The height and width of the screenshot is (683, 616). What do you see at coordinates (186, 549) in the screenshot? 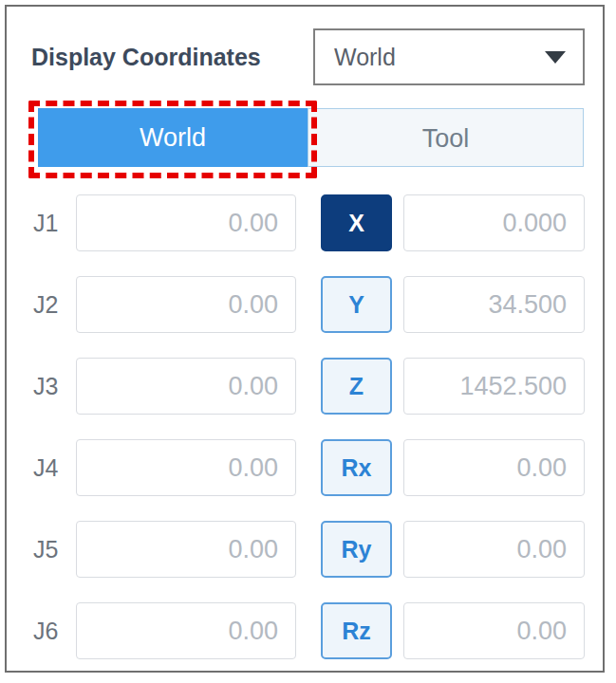
I see `joint-value-input-j5` at bounding box center [186, 549].